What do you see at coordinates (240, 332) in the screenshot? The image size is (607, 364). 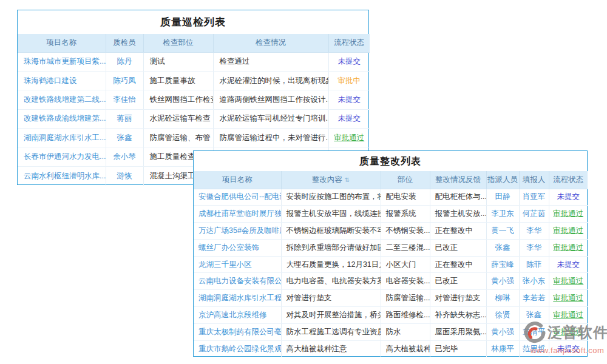 I see `project-link: 重庆太极制药有限公司亳州中...` at bounding box center [240, 332].